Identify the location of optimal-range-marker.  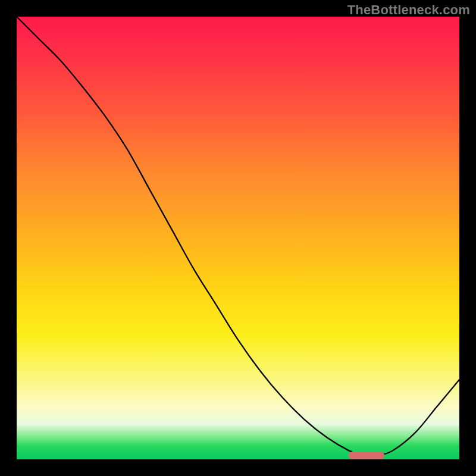
(367, 456).